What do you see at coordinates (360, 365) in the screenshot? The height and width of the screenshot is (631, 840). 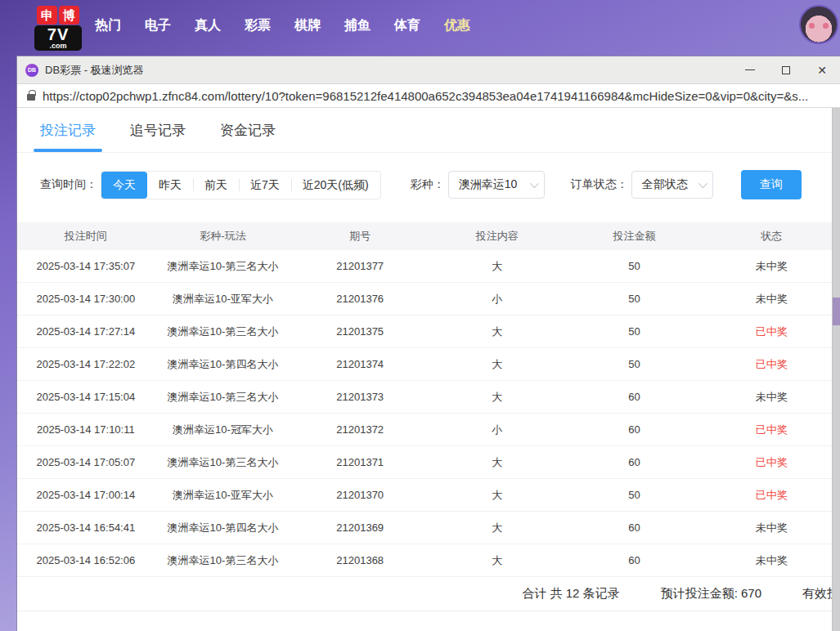 I see `cell-issue-number: 21201374` at bounding box center [360, 365].